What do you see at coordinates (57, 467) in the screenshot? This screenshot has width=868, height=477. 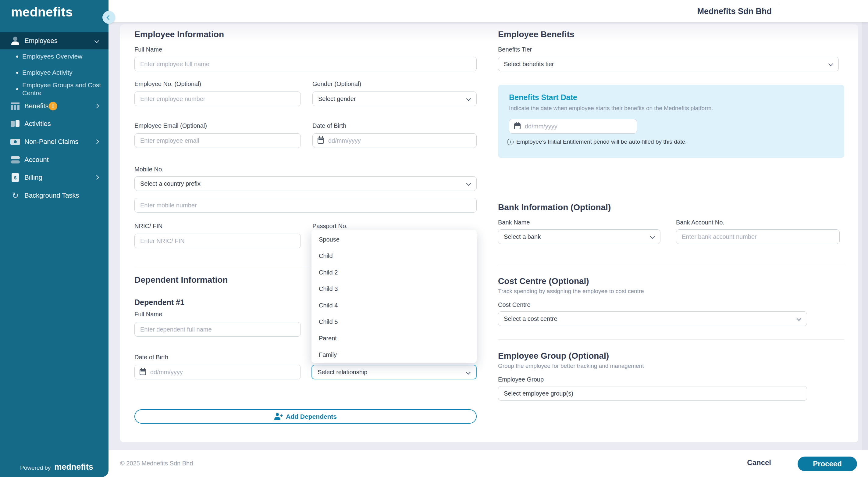 I see `powered-by: Powered by mednefits` at bounding box center [57, 467].